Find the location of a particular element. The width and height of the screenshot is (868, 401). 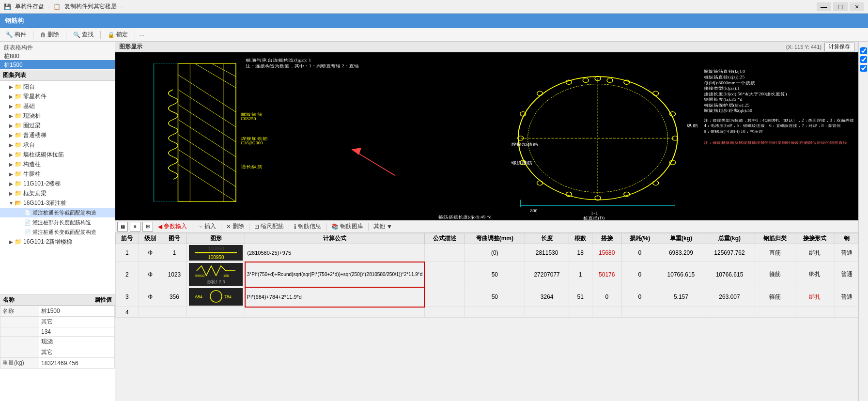

tree-item-yangtai: ▶ 📁 阳台 is located at coordinates (57, 87).